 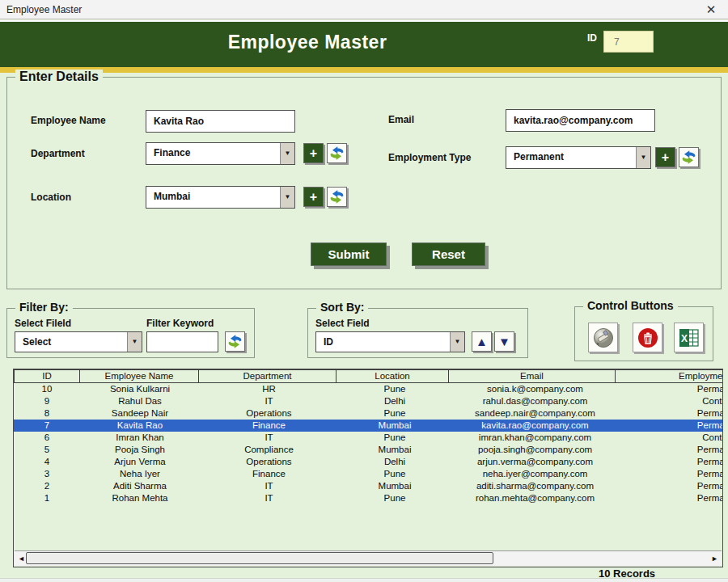 What do you see at coordinates (665, 157) in the screenshot?
I see `add-employment-type-button: +` at bounding box center [665, 157].